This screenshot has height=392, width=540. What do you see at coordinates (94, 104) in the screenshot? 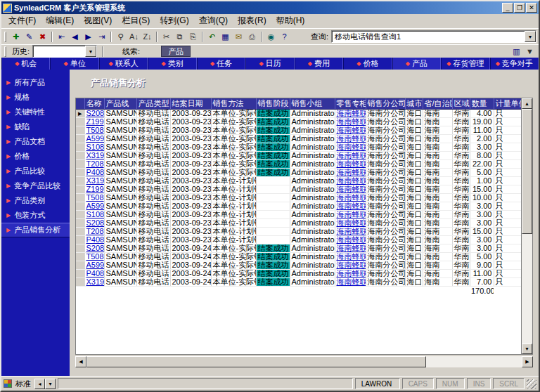
I see `column-header-name: 名称` at bounding box center [94, 104].